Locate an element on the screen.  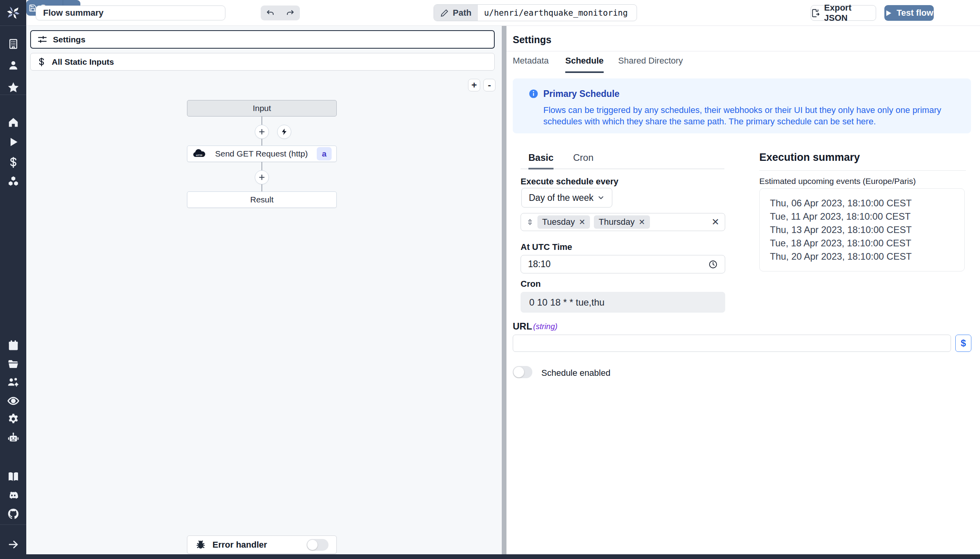
error-handler-toggle is located at coordinates (318, 545).